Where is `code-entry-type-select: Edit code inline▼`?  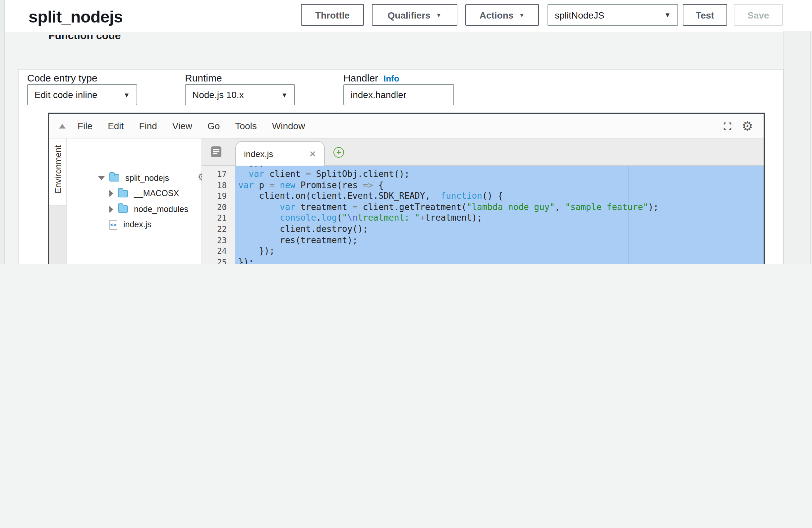 code-entry-type-select: Edit code inline▼ is located at coordinates (82, 95).